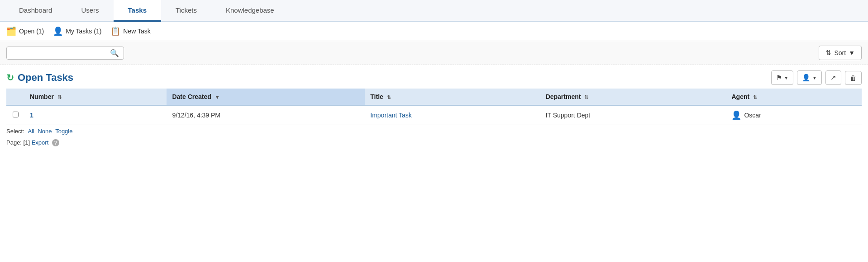 The width and height of the screenshot is (868, 262). I want to click on search-input, so click(60, 53).